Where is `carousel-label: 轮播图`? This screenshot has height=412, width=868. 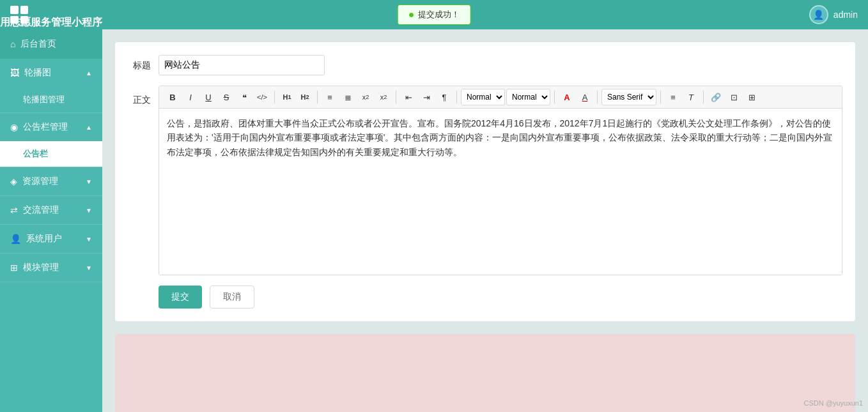
carousel-label: 轮播图 is located at coordinates (38, 73).